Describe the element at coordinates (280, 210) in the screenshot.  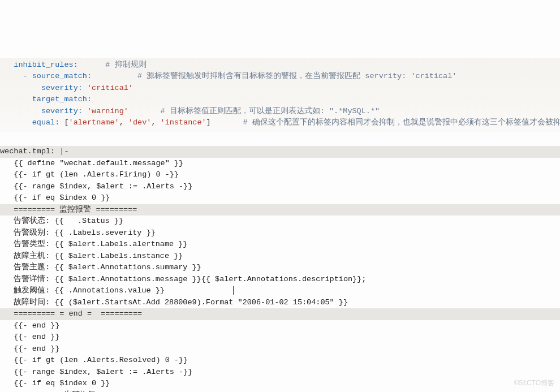
I see `template-line: ========= 监控报警 =========` at that location.